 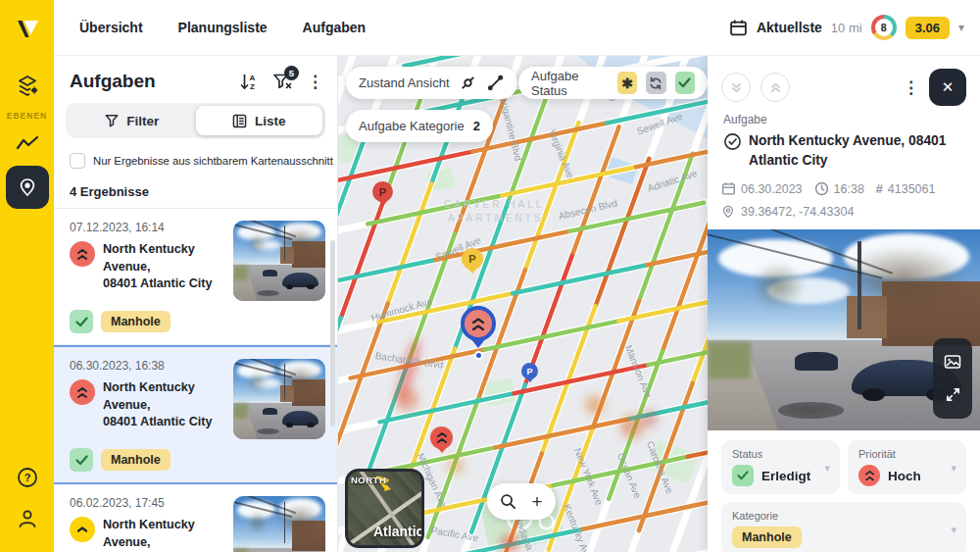 I want to click on priority-value: Hoch, so click(x=905, y=477).